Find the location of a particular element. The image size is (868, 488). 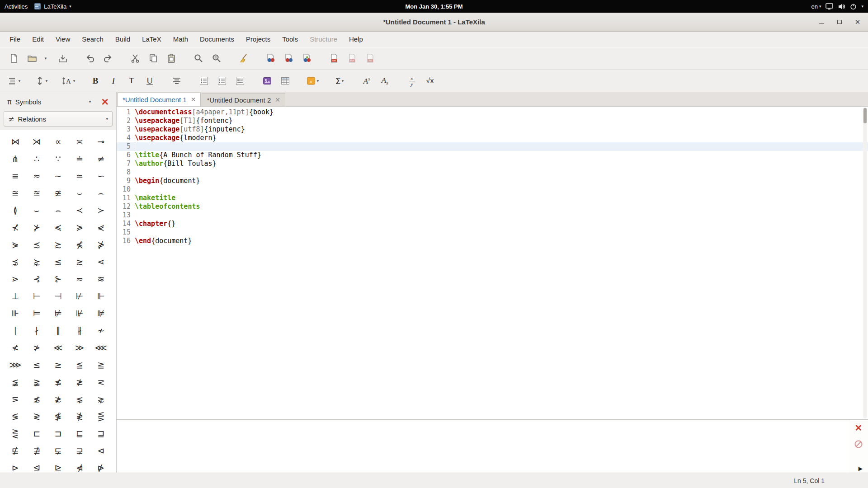

symbol-cell: ≥ is located at coordinates (58, 365).